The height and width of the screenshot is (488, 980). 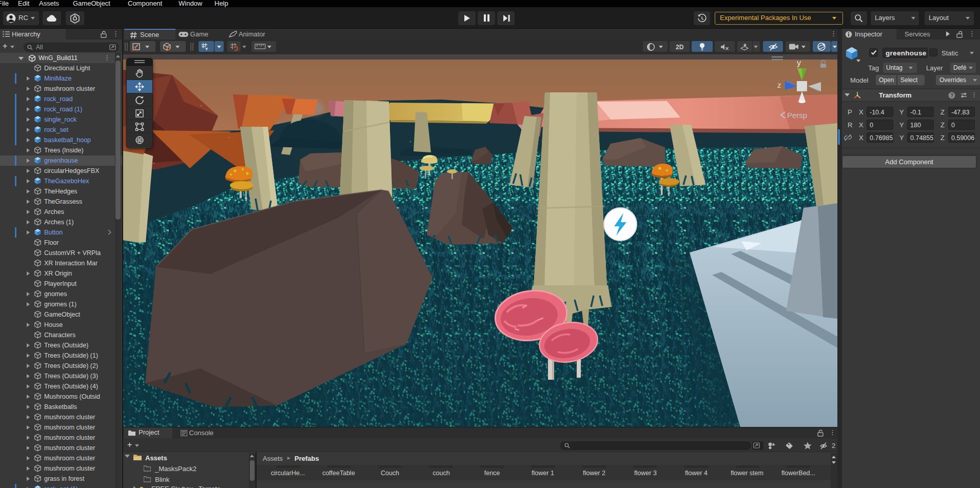 I want to click on svg-text: z, so click(x=779, y=85).